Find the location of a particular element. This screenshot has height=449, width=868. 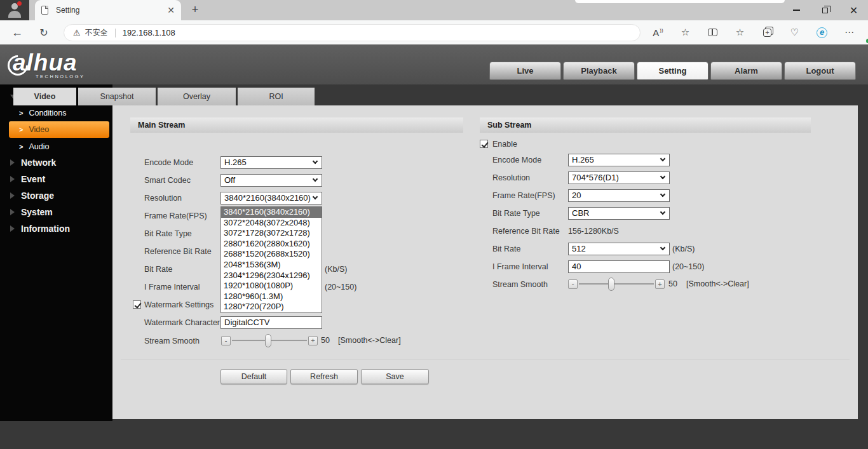

sidebar-groups: Network Event Storage System Information is located at coordinates (56, 196).